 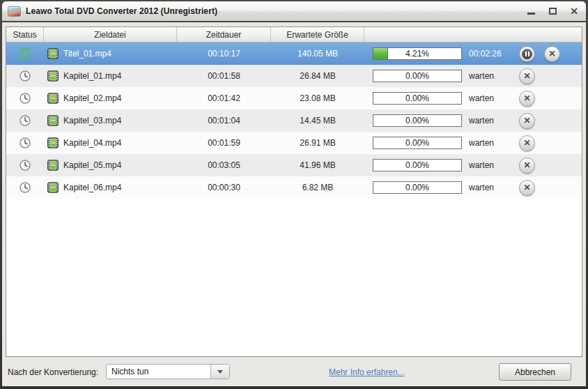 I want to click on expected-size-cell: 41.96 MB, so click(x=318, y=165).